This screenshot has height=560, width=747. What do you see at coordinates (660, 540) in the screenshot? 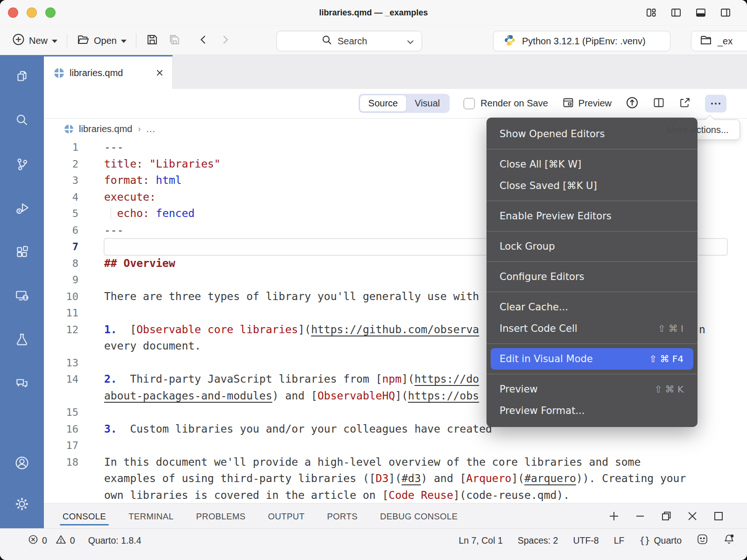
I see `language-mode-status: {} Quarto` at bounding box center [660, 540].